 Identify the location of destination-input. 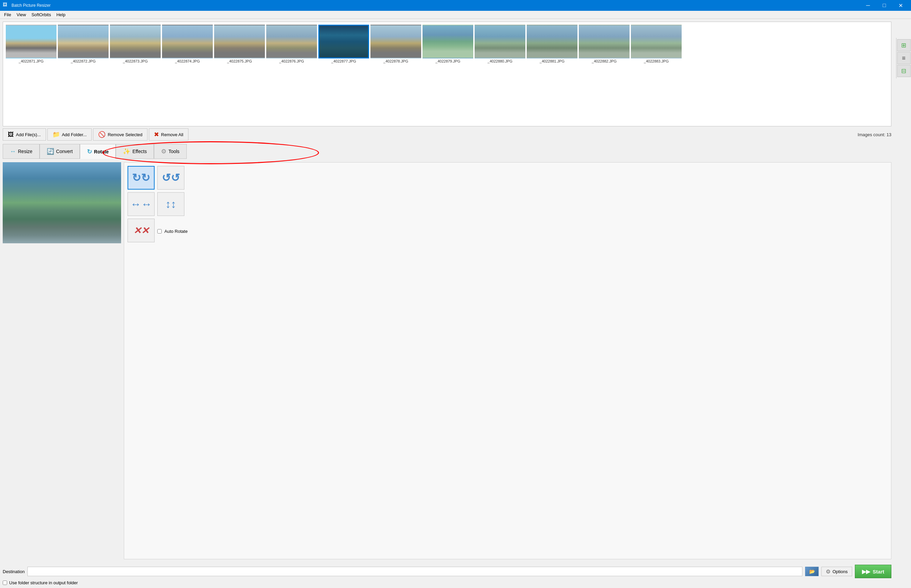
(415, 571).